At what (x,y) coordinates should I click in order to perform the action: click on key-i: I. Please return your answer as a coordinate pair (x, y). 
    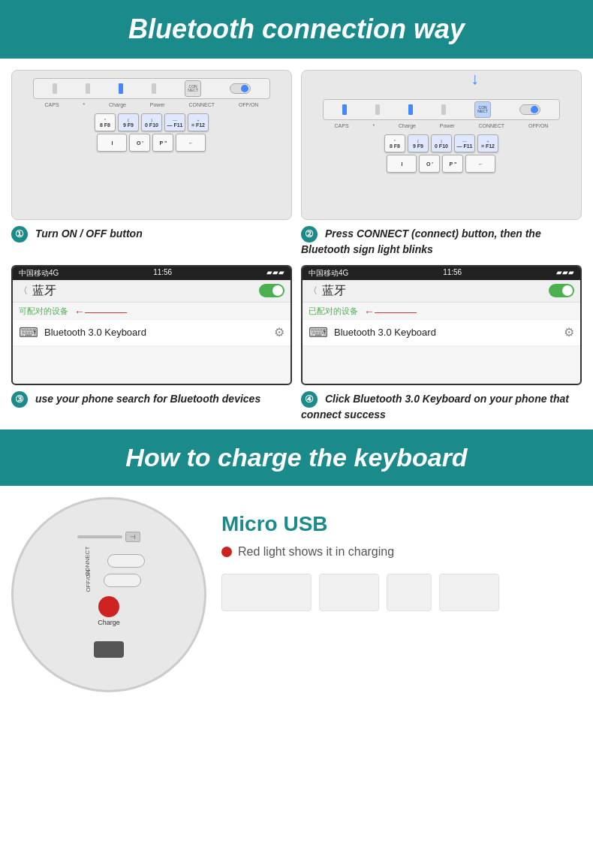
    Looking at the image, I should click on (112, 143).